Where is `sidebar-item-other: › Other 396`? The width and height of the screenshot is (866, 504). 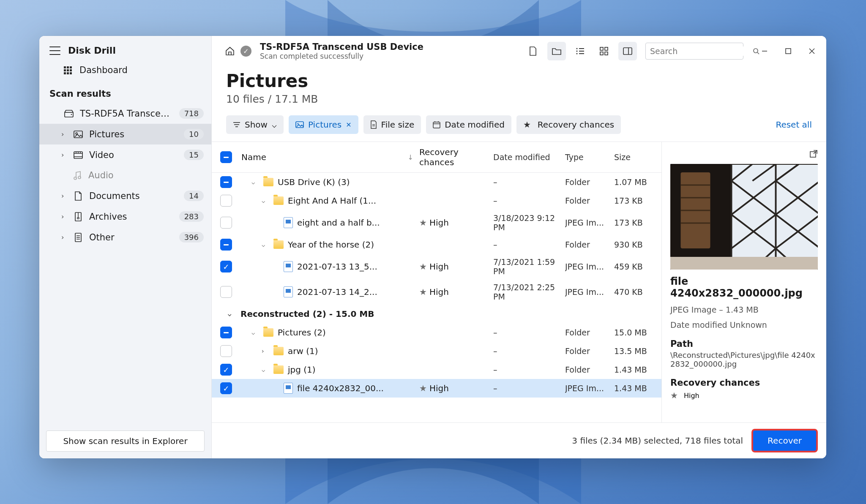 sidebar-item-other: › Other 396 is located at coordinates (125, 237).